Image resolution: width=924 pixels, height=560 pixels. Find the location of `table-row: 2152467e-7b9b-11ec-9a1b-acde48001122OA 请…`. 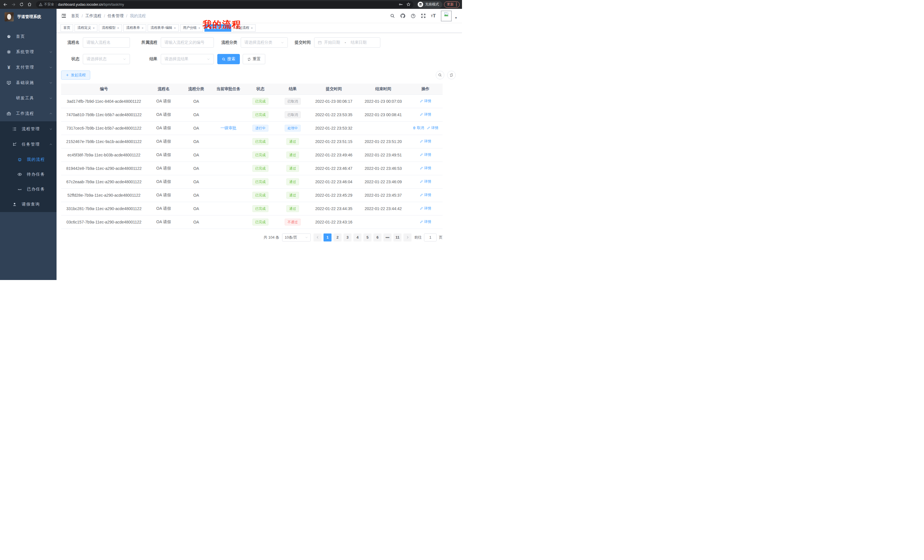

table-row: 2152467e-7b9b-11ec-9a1b-acde48001122OA 请… is located at coordinates (252, 141).